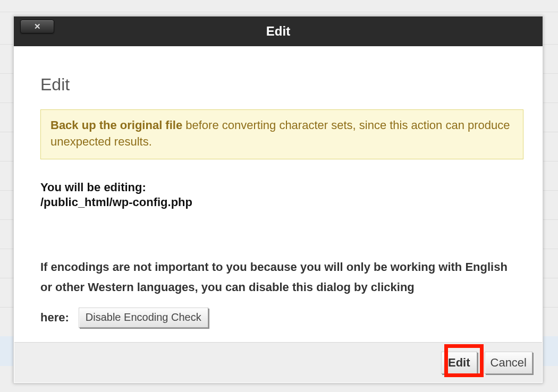  What do you see at coordinates (278, 202) in the screenshot?
I see `editing-file-path: /public_html/wp-config.php` at bounding box center [278, 202].